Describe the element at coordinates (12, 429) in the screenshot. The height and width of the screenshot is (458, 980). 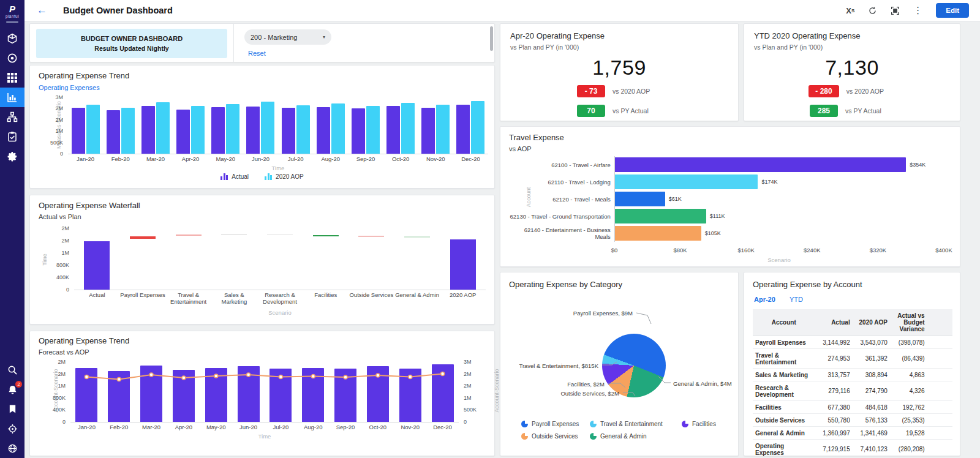
I see `sidebar-item-navigate` at that location.